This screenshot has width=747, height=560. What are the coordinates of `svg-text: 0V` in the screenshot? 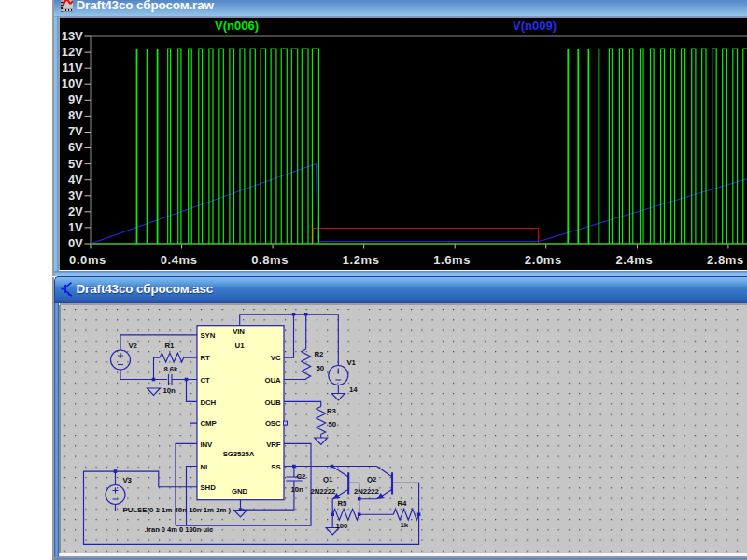 It's located at (75, 243).